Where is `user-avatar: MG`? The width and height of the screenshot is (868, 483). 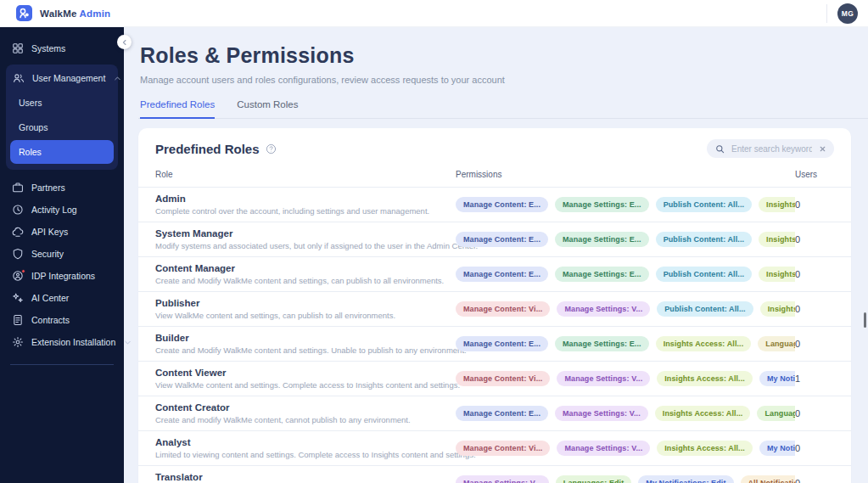
user-avatar: MG is located at coordinates (848, 14).